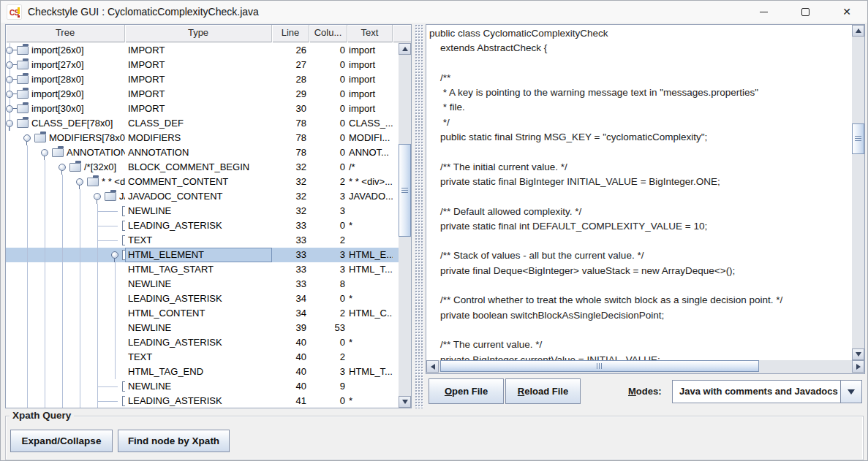 This screenshot has height=461, width=868. I want to click on tree-row: LEADING_ASTERISK330*, so click(202, 226).